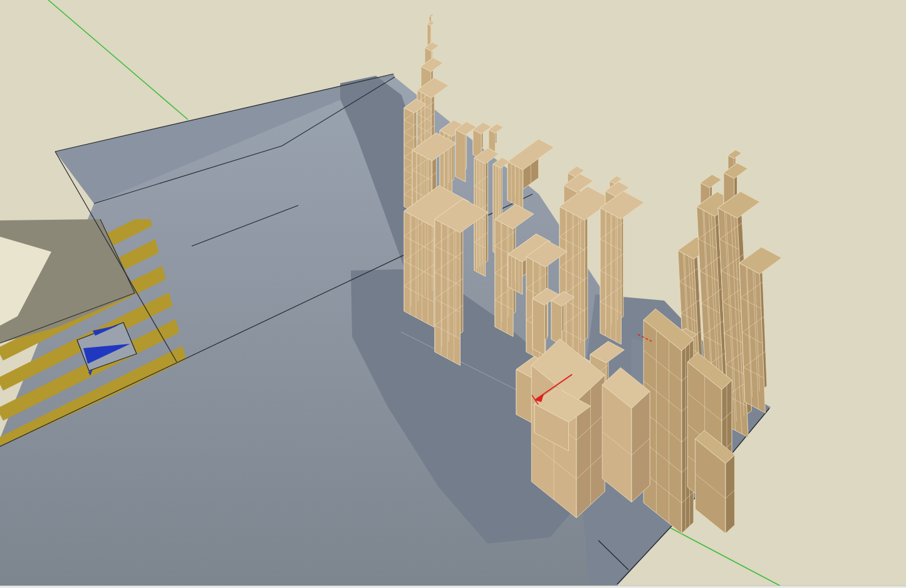  Describe the element at coordinates (453, 587) in the screenshot. I see `window-bottom-edge` at that location.